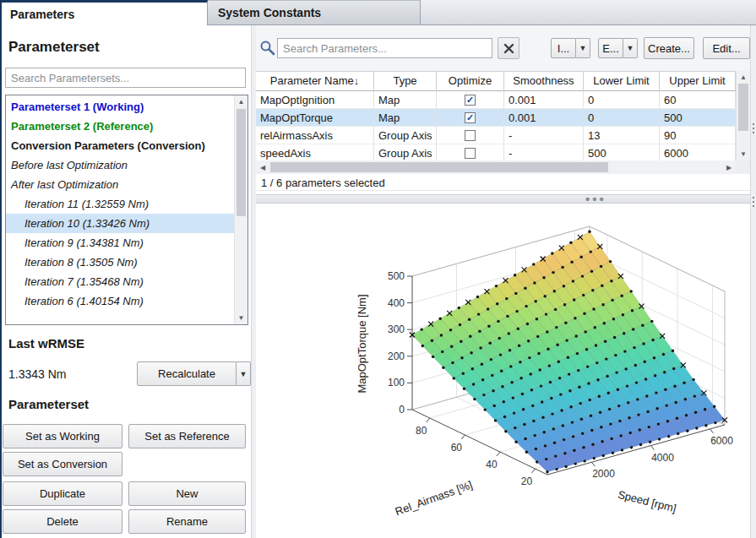 This screenshot has height=538, width=756. What do you see at coordinates (622, 81) in the screenshot?
I see `column-header-lower-limit: Lower Limit` at bounding box center [622, 81].